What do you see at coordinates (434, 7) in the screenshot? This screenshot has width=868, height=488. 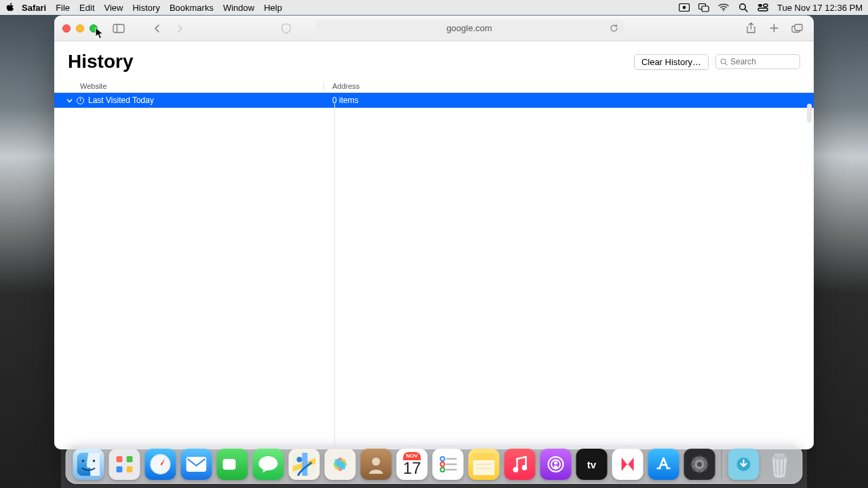 I see `menubar: Safari File Edit View History Bookmarks …` at bounding box center [434, 7].